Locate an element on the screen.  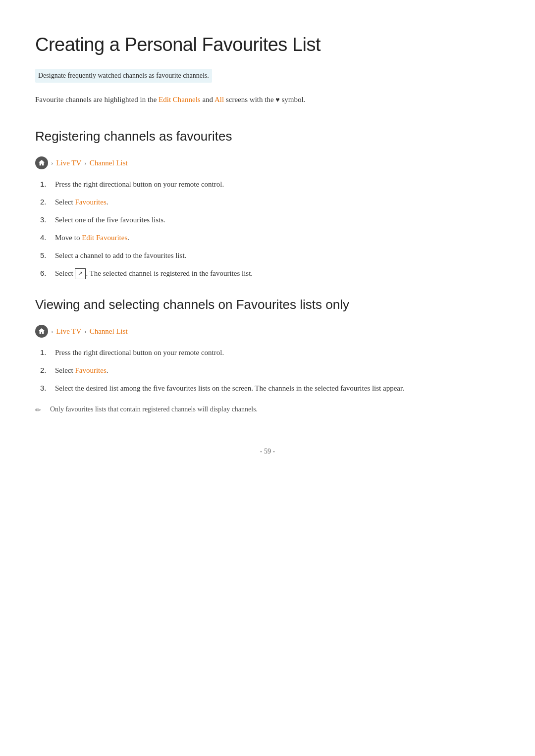
list-item: 6. Select ↗. The selected channel is reg… is located at coordinates (270, 273).